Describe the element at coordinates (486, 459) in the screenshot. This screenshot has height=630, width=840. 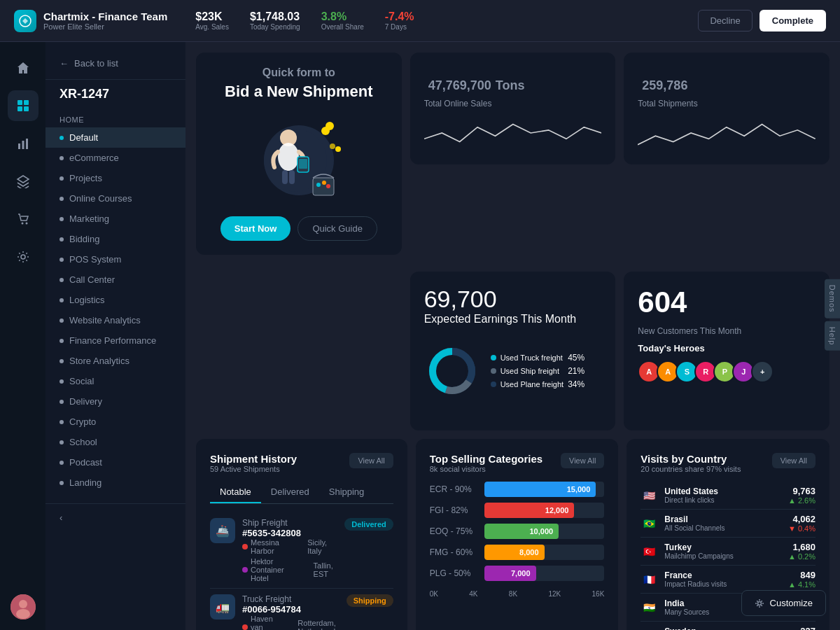
I see `top-selling-title: Top Selling Categories` at that location.